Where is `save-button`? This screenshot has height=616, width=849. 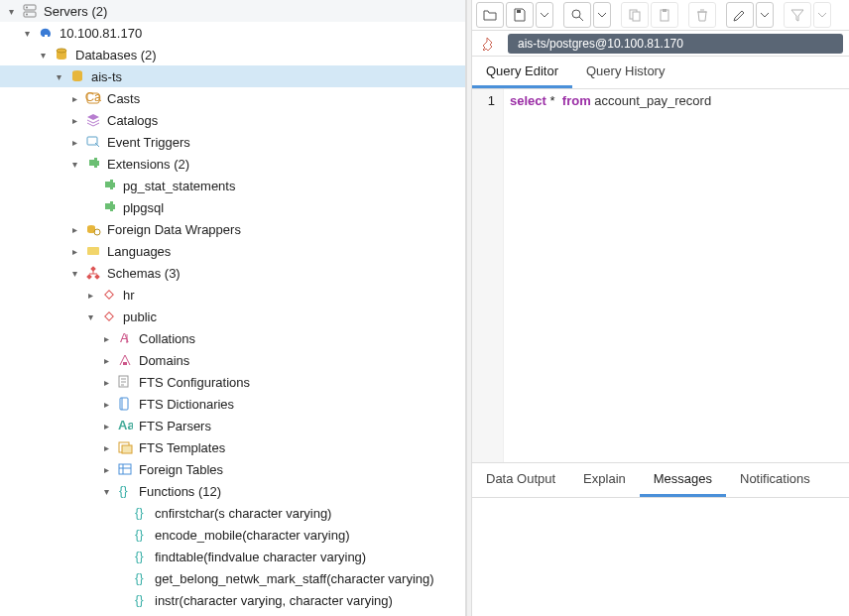 save-button is located at coordinates (520, 15).